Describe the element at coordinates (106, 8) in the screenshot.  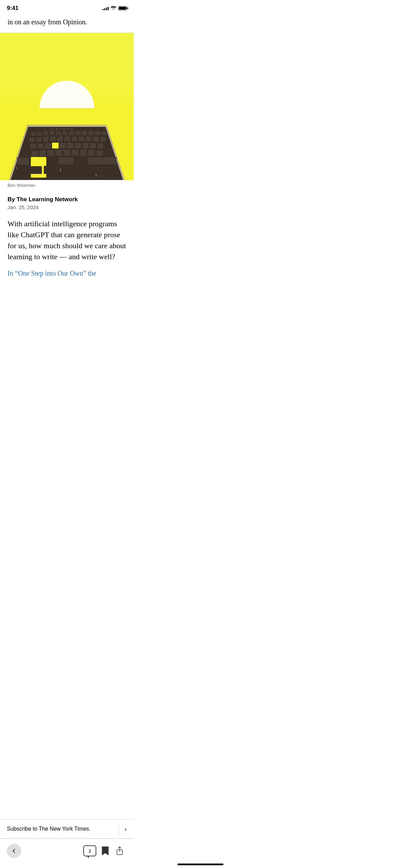
I see `signal-icon` at that location.